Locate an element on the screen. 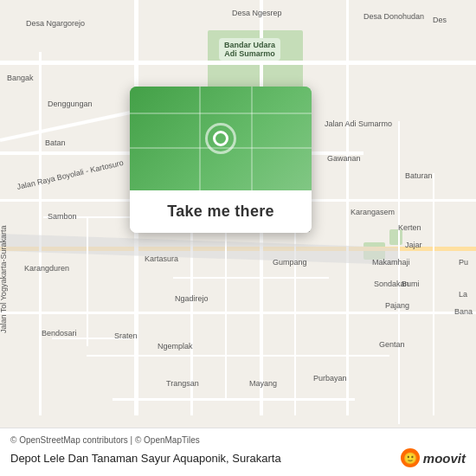  popup-road-v2 is located at coordinates (252, 138).